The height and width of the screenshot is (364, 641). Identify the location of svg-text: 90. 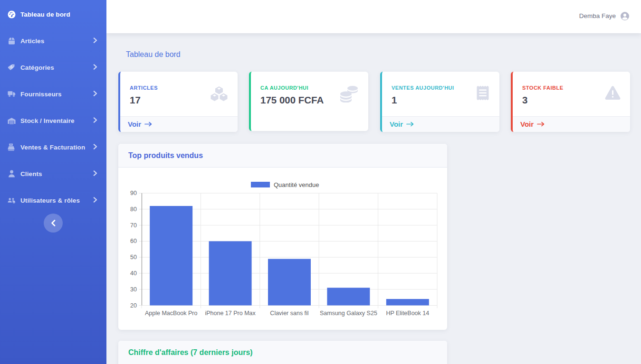
(134, 193).